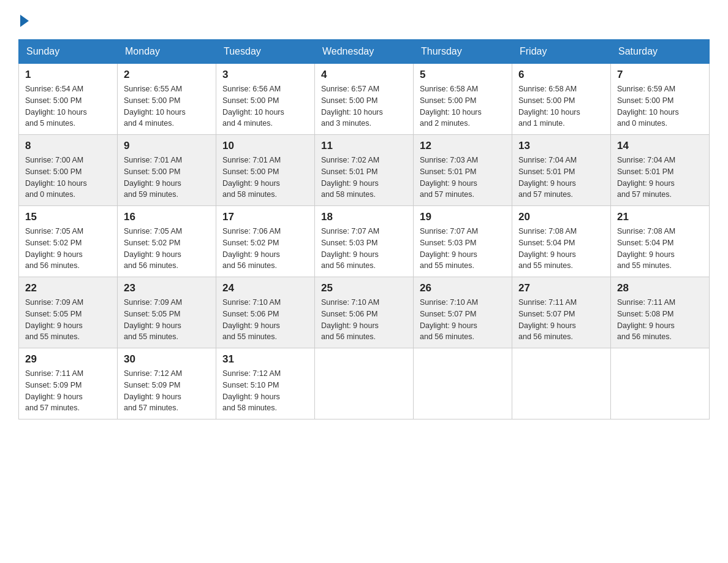 The height and width of the screenshot is (563, 728). Describe the element at coordinates (561, 320) in the screenshot. I see `day-info: Sunrise: 7:11 AM Sunset: 5:07 PM Dayligh…` at that location.